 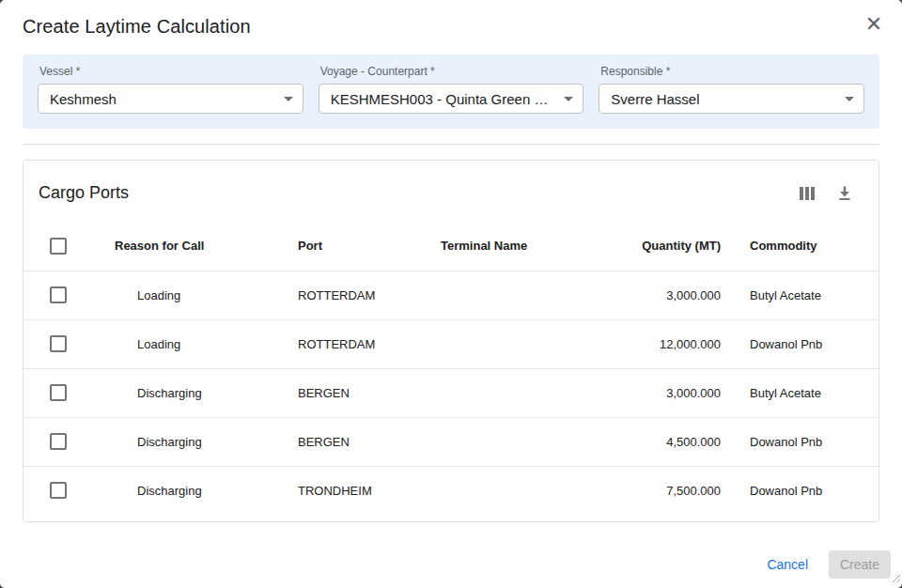 What do you see at coordinates (655, 100) in the screenshot?
I see `responsible-value: Sverre Hassel` at bounding box center [655, 100].